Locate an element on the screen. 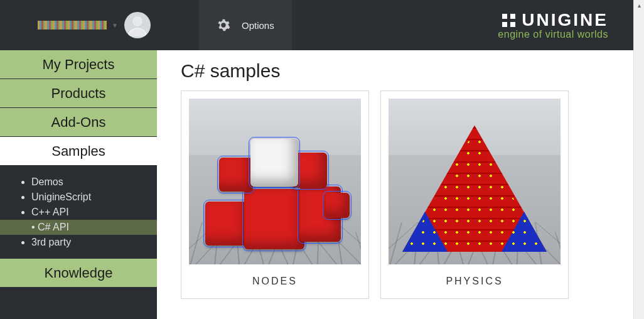 The height and width of the screenshot is (319, 644). user-icon is located at coordinates (137, 25).